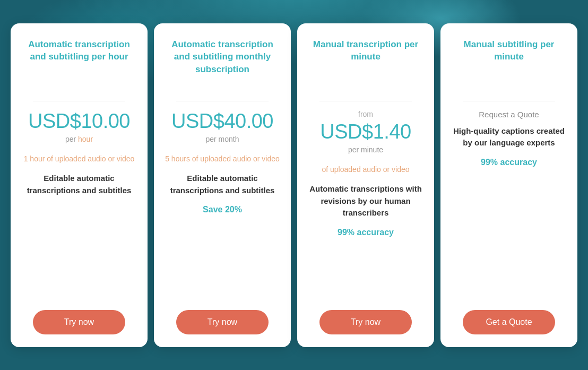 The image size is (588, 370). Describe the element at coordinates (222, 159) in the screenshot. I see `card-feature-primary: 5 hours of uploaded audio or video` at that location.